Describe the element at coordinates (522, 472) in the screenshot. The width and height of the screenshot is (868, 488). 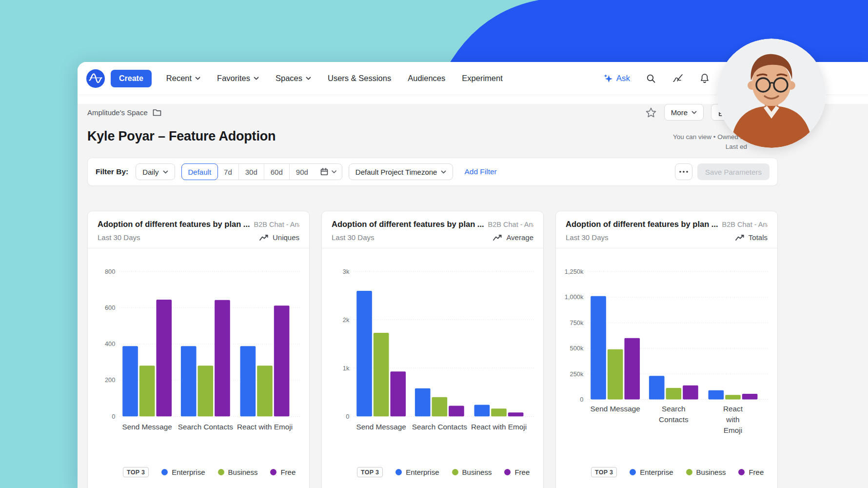
I see `legend-label: Free` at that location.